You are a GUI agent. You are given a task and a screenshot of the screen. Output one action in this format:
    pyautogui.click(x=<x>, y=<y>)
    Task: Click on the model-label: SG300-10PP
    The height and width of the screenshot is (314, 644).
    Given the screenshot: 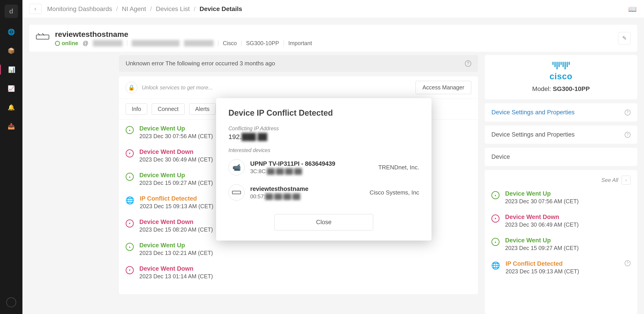 What is the action you would take?
    pyautogui.click(x=262, y=43)
    